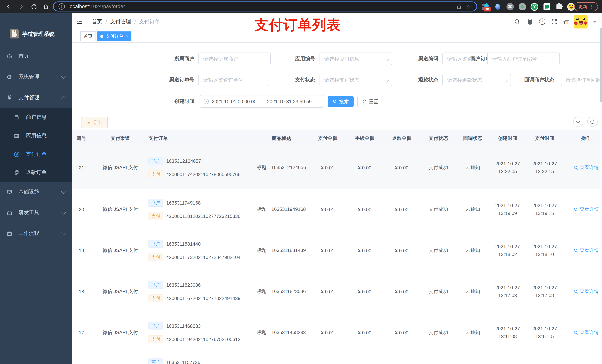 This screenshot has width=602, height=364. What do you see at coordinates (46, 7) in the screenshot?
I see `browser-home-button` at bounding box center [46, 7].